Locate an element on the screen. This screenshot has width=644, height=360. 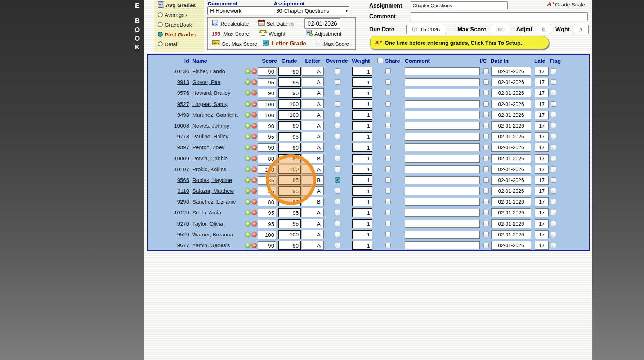
student-name-link: Penton, Zoey is located at coordinates (208, 147).